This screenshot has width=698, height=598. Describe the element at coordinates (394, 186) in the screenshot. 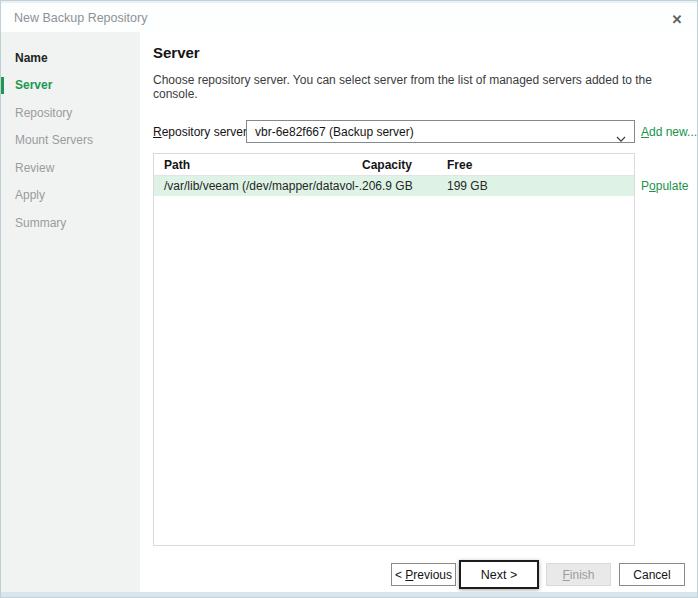

I see `table-row: /var/lib/veeam (/dev/mapper/datavol-... …` at that location.